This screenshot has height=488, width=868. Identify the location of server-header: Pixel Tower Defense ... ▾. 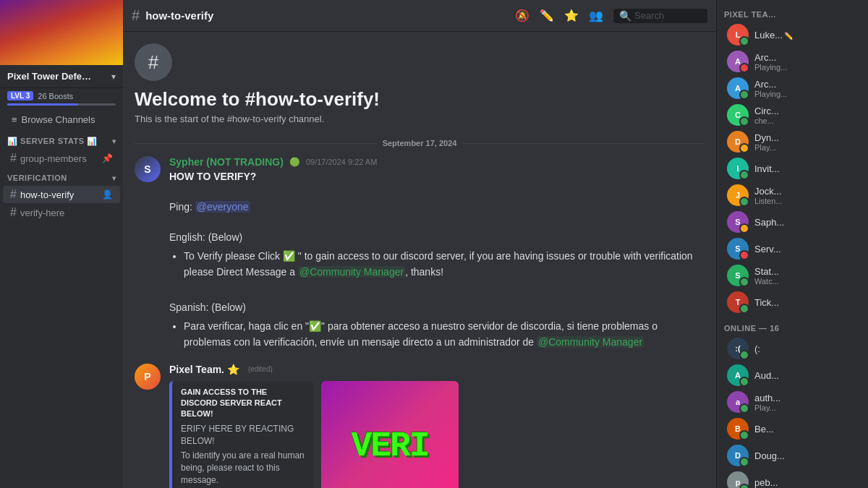
(61, 77).